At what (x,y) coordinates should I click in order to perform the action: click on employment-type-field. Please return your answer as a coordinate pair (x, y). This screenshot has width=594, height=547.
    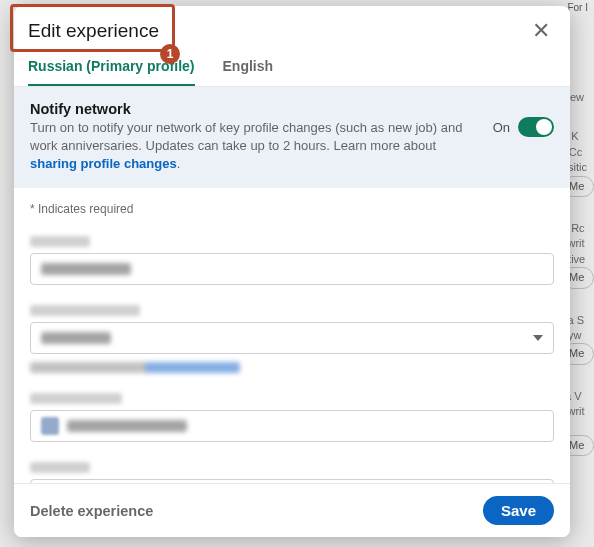
    Looking at the image, I should click on (292, 339).